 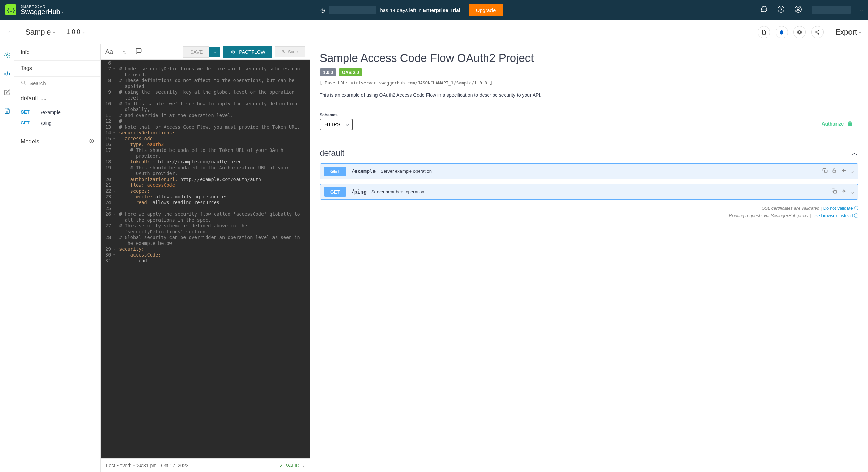 I want to click on theme-icon: ☼, so click(x=124, y=52).